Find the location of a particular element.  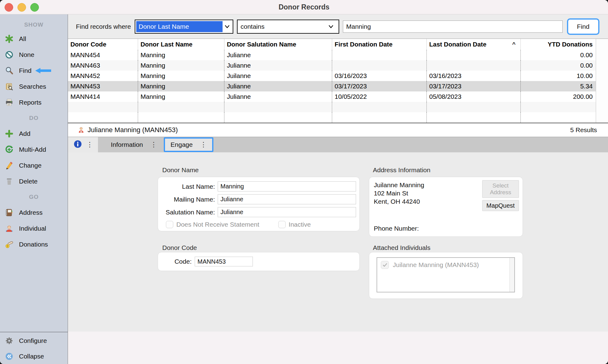

sidebar-item-donations: Donations is located at coordinates (34, 244).